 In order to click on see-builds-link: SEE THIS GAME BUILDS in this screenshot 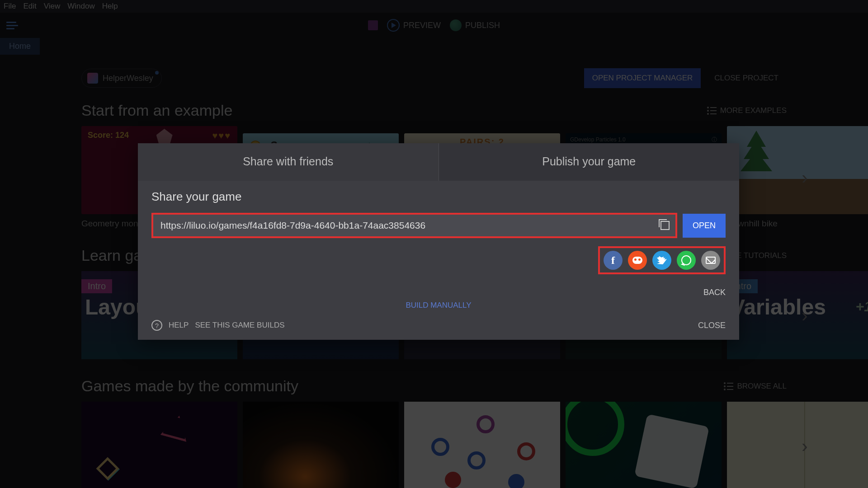, I will do `click(240, 325)`.